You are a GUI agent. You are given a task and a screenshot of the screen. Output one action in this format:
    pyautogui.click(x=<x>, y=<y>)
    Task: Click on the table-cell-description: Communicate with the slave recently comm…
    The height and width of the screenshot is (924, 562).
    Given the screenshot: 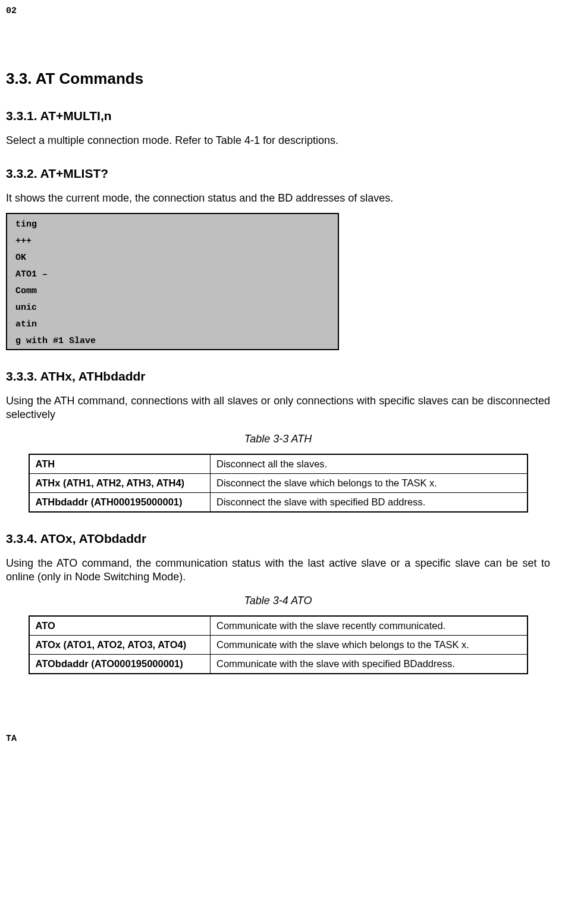 What is the action you would take?
    pyautogui.click(x=369, y=626)
    